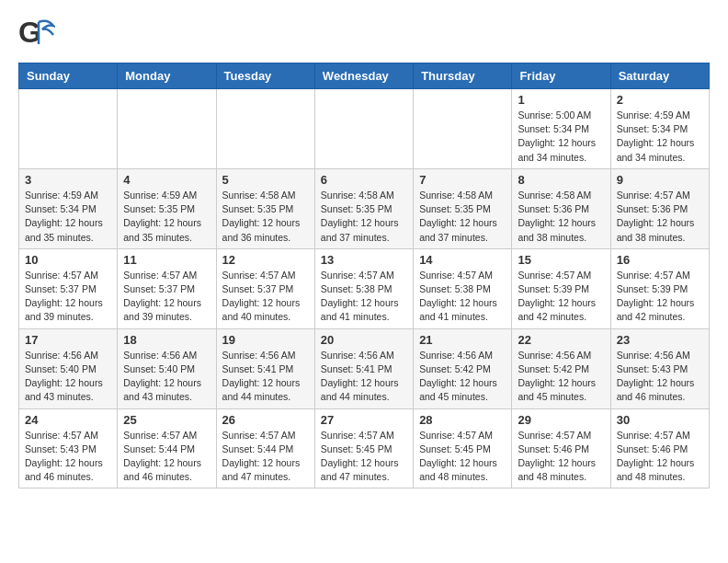 The image size is (728, 563). I want to click on day-number: 21, so click(462, 340).